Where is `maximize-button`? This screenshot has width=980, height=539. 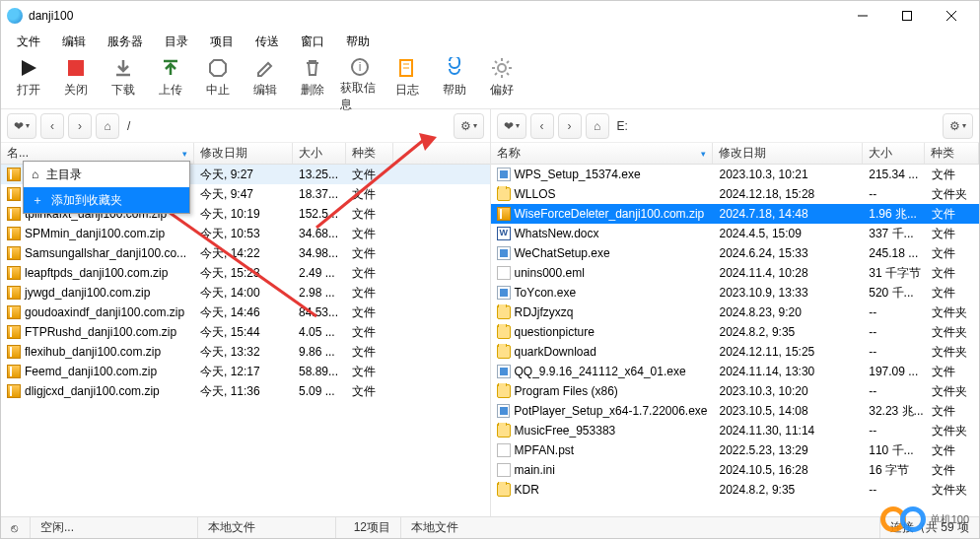 maximize-button is located at coordinates (907, 16).